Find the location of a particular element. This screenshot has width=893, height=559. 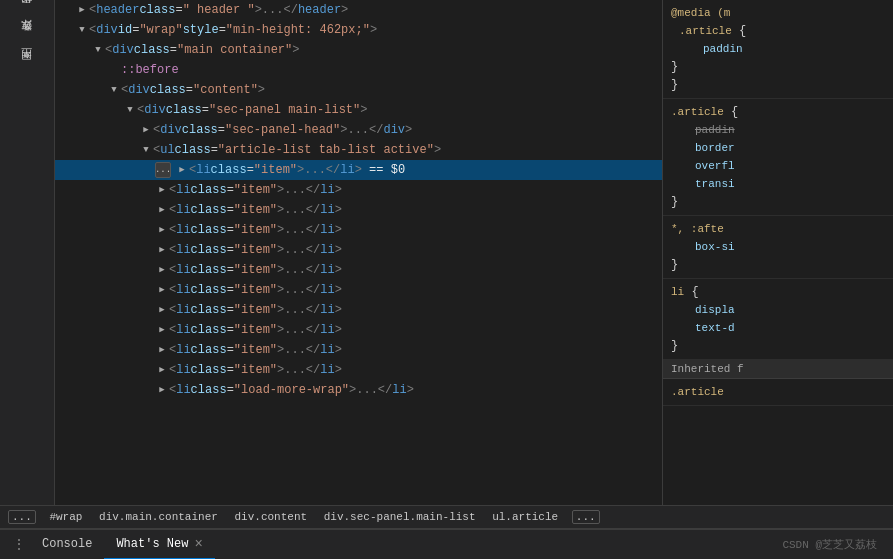

expand-arrow-6: ▼ is located at coordinates (130, 110).